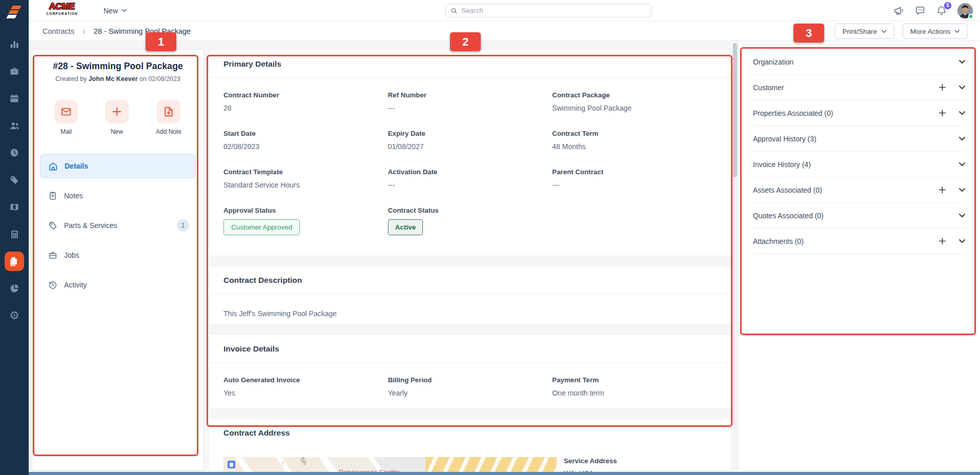  Describe the element at coordinates (232, 464) in the screenshot. I see `transit-stop-icon` at that location.